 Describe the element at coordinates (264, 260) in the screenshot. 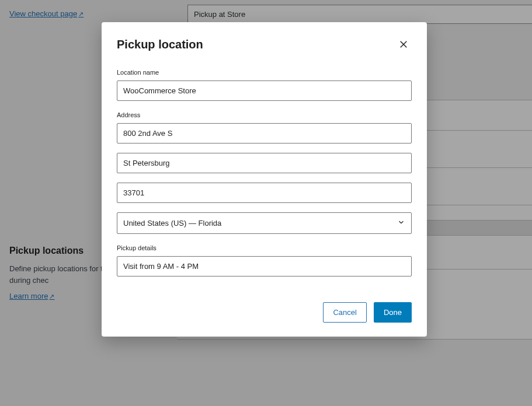

I see `pickup-details-field: Pickup details` at that location.